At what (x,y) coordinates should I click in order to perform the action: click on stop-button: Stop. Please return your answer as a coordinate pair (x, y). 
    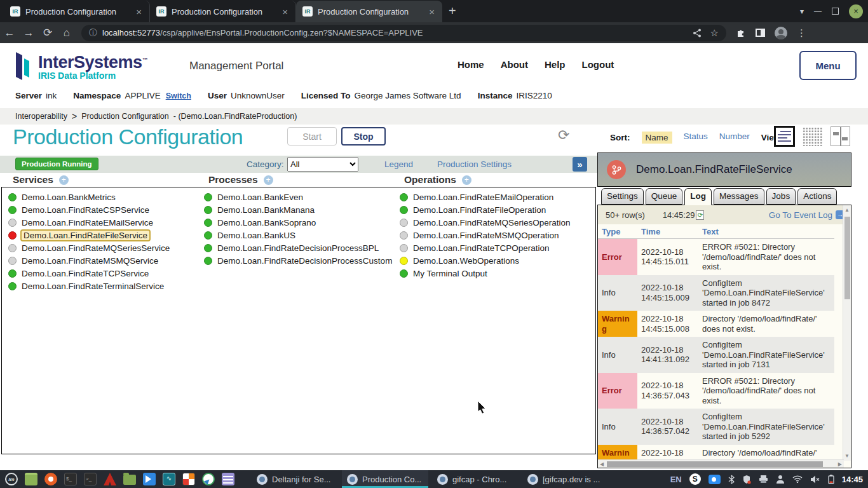
    Looking at the image, I should click on (363, 136).